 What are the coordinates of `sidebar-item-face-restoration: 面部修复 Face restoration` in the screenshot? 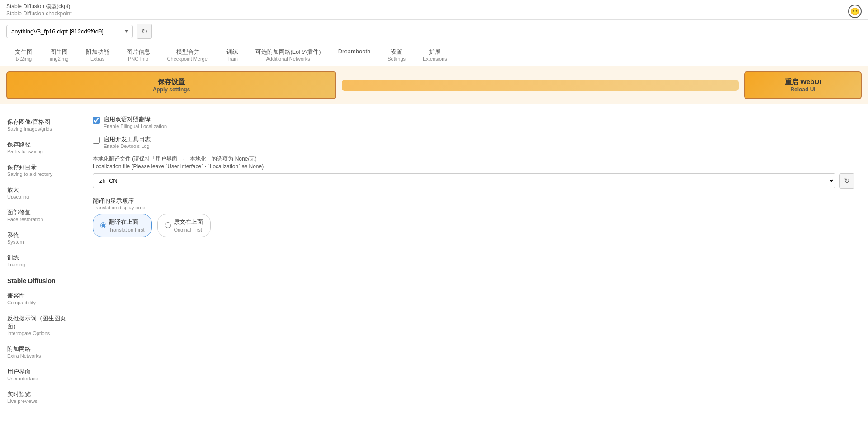 It's located at (39, 215).